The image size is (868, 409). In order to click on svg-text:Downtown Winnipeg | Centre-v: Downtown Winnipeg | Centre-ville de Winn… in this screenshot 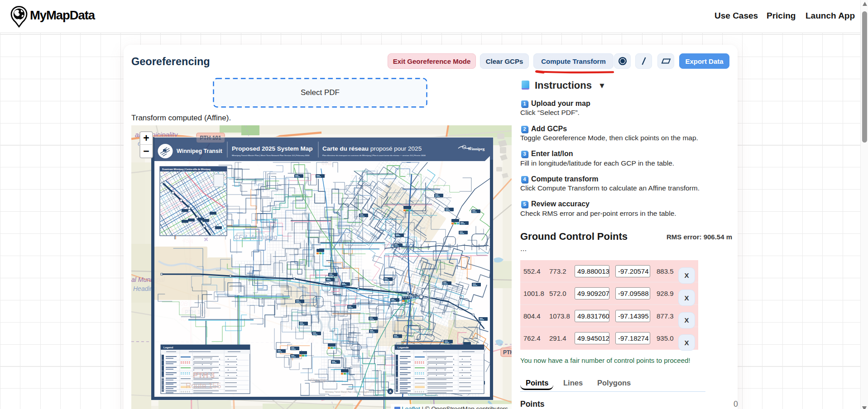, I will do `click(187, 169)`.